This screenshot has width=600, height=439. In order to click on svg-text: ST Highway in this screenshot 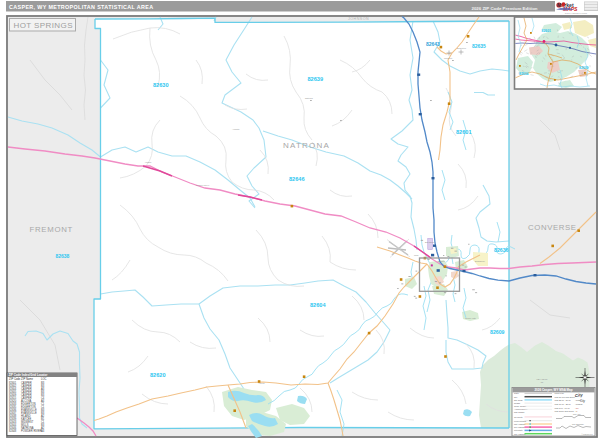, I will do `click(520, 427)`.